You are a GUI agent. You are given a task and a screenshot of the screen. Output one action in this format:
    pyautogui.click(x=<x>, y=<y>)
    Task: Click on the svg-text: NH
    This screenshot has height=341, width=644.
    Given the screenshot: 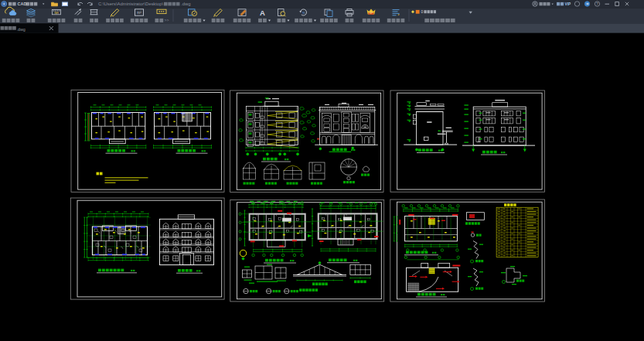 What is the action you would take?
    pyautogui.click(x=57, y=13)
    